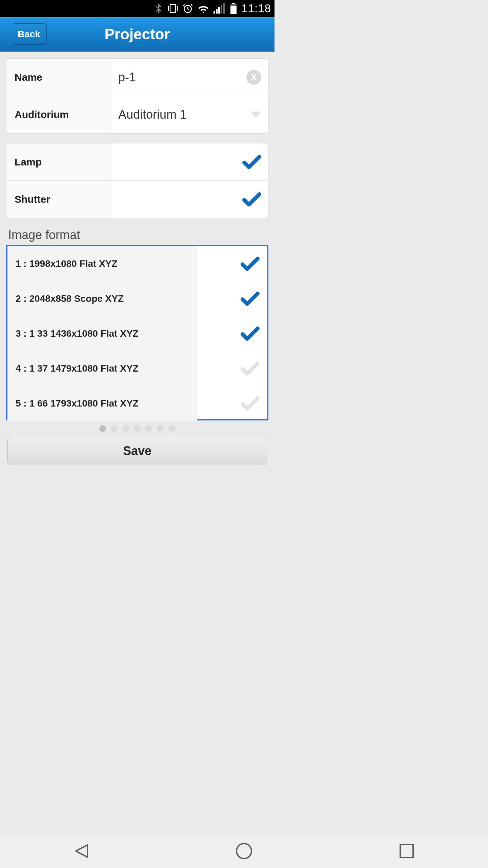 The width and height of the screenshot is (488, 868). Describe the element at coordinates (254, 77) in the screenshot. I see `clear-icon: X` at that location.